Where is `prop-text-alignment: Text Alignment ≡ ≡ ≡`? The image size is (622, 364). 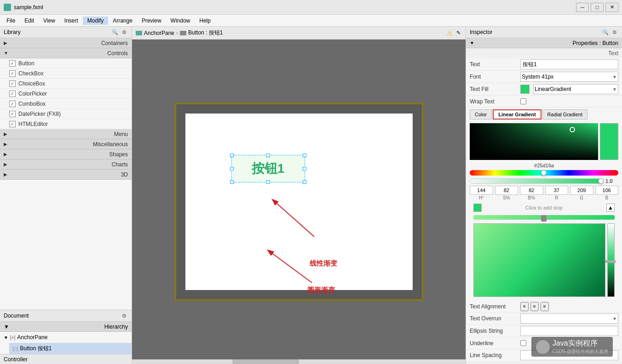
prop-text-alignment: Text Alignment ≡ ≡ ≡ is located at coordinates (544, 307).